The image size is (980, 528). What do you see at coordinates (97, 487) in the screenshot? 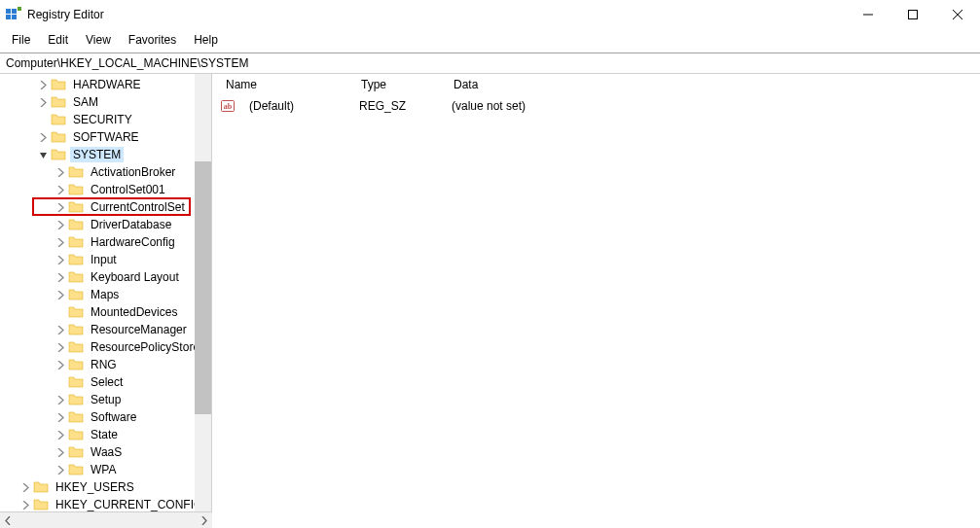
I see `tree-item-hkey-users: HKEY_USERS` at bounding box center [97, 487].